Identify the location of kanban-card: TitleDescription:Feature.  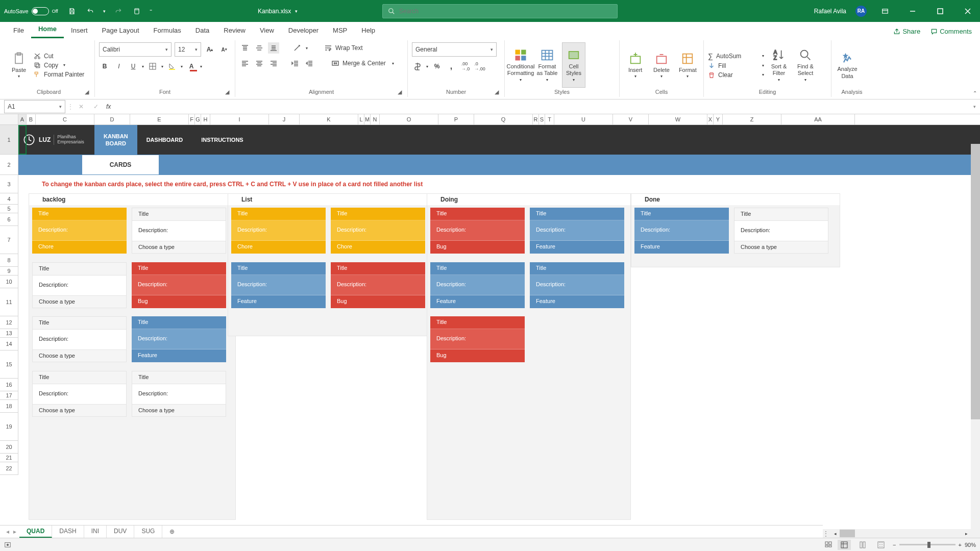
(577, 287).